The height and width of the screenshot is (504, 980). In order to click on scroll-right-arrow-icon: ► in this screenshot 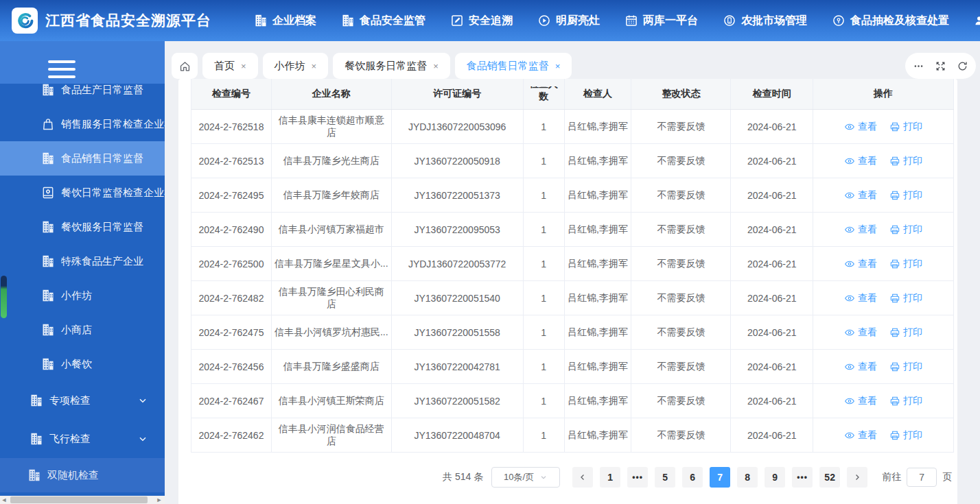, I will do `click(159, 500)`.